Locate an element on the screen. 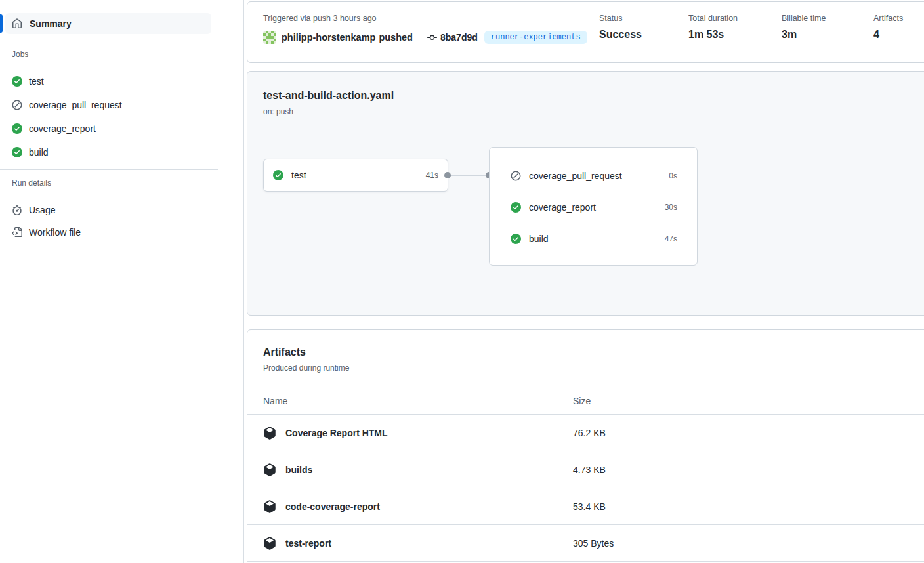 This screenshot has height=563, width=924. selected-item-accent-bar is located at coordinates (1, 24).